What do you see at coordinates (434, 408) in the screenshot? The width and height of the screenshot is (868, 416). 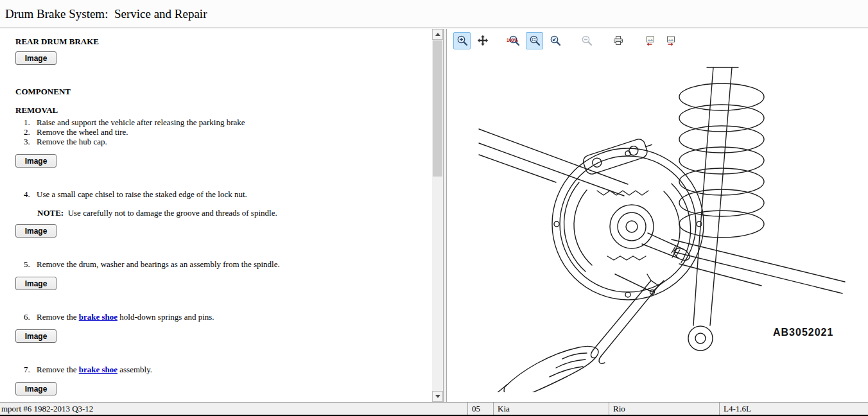 I see `status-bar: mport #6 1982-2013 Q3-12 05 Kia Rio L4-1…` at bounding box center [434, 408].